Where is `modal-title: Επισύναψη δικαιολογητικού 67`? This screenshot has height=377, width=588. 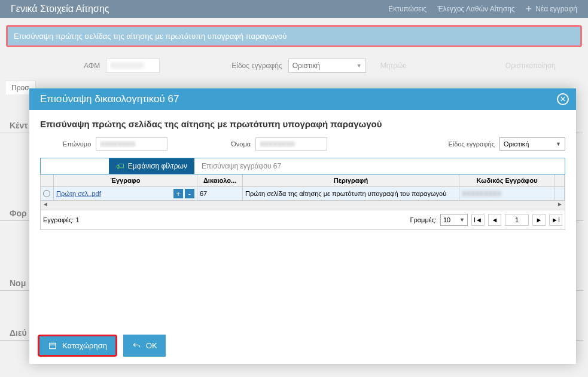
modal-title: Επισύναψη δικαιολογητικού 67 is located at coordinates (109, 99).